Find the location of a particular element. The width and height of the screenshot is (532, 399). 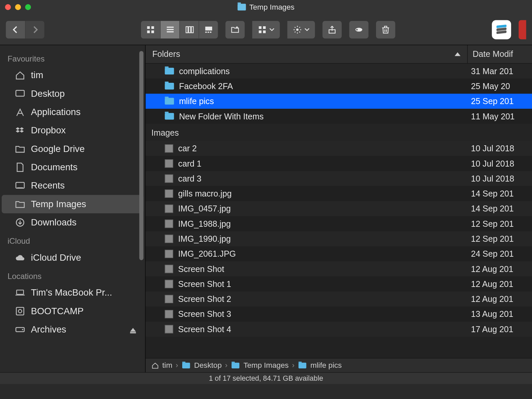

file-row: card 110 Jul 2018 is located at coordinates (339, 164).